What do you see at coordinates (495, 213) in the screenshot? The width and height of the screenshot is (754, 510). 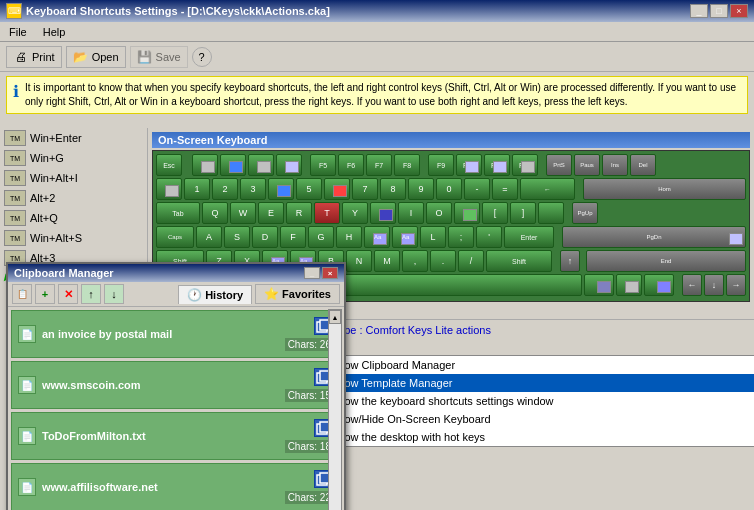 I see `key-lbracket: [` at bounding box center [495, 213].